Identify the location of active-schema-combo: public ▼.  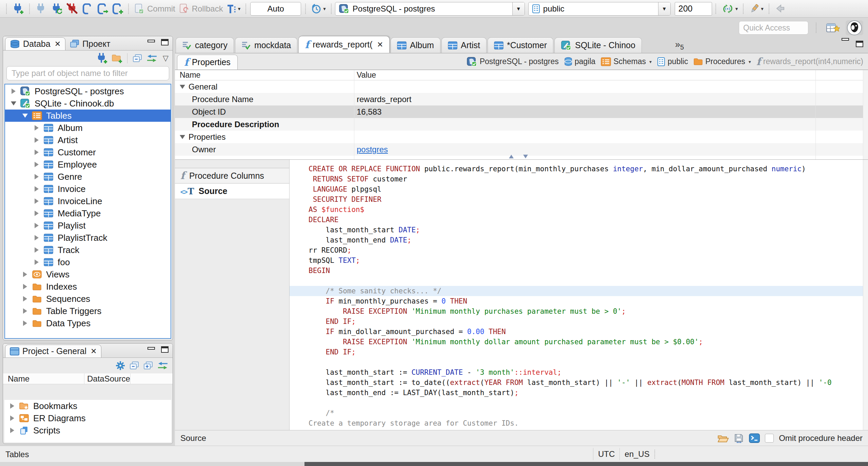
(599, 9).